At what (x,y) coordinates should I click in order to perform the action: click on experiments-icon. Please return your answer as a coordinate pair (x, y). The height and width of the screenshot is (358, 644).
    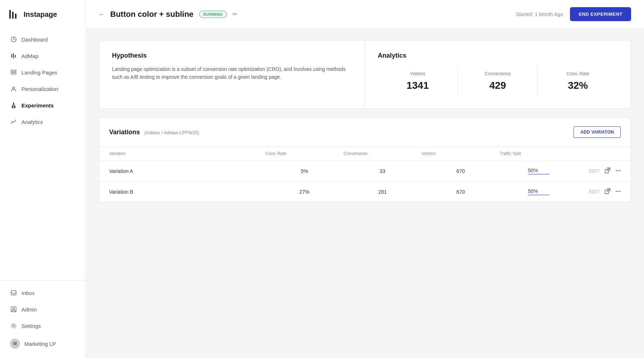
    Looking at the image, I should click on (14, 105).